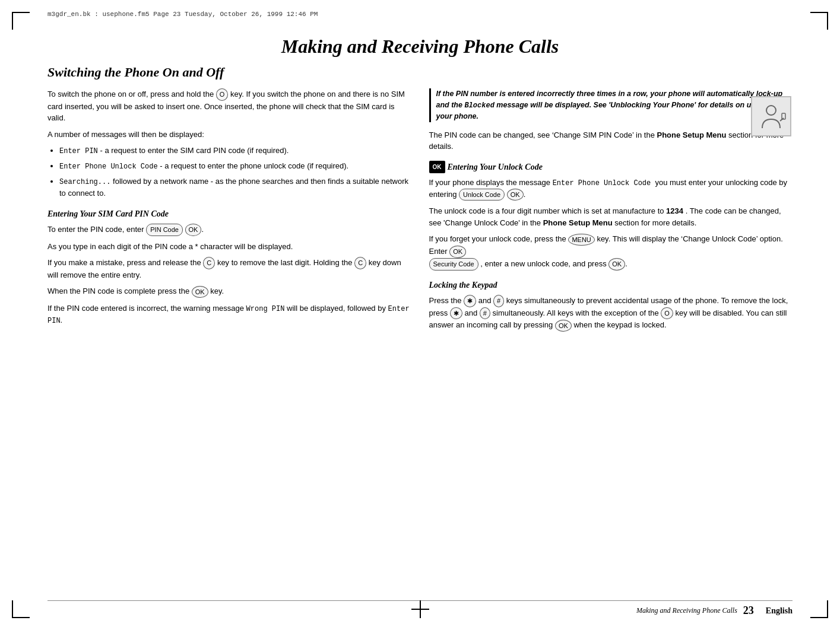 The height and width of the screenshot is (630, 840). What do you see at coordinates (420, 72) in the screenshot?
I see `section-heading: Switching the Phone On and Off` at bounding box center [420, 72].